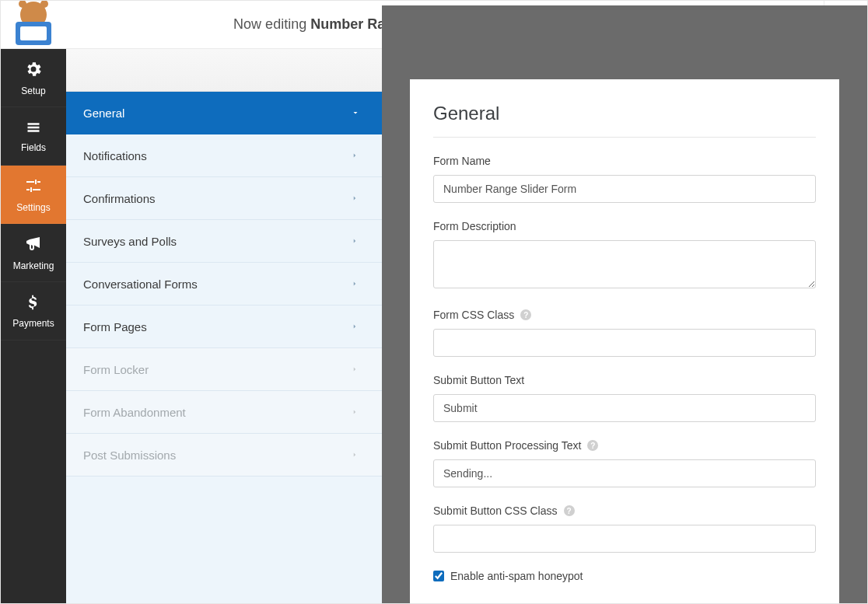 This screenshot has width=868, height=604. What do you see at coordinates (625, 179) in the screenshot?
I see `field-form-name: Form Name` at bounding box center [625, 179].